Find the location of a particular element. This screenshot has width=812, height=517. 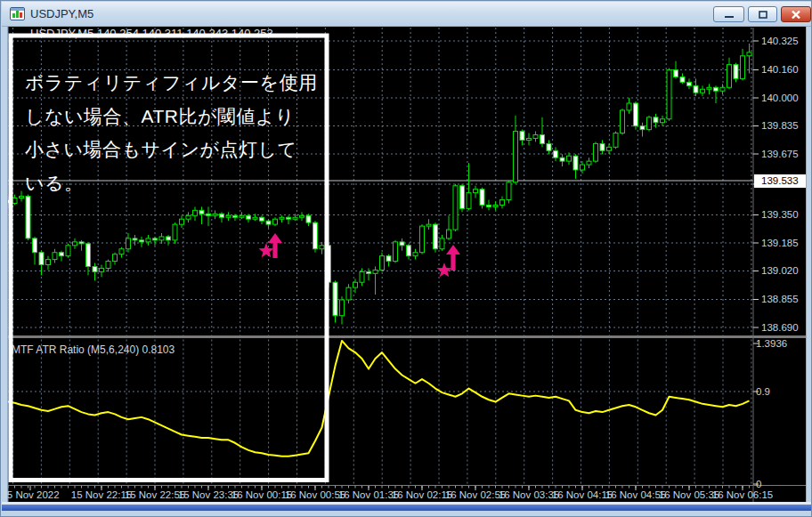

annotation-line: 小さい場合もサインが点灯して is located at coordinates (171, 149).